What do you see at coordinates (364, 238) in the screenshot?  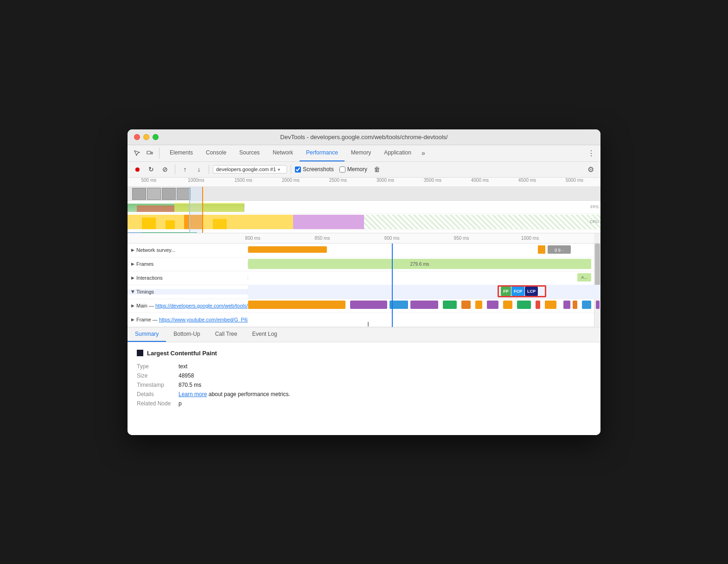 I see `timeline-detail-ruler: 800 ms 850 ms 900 ms 950 ms 1000 ms` at bounding box center [364, 238].